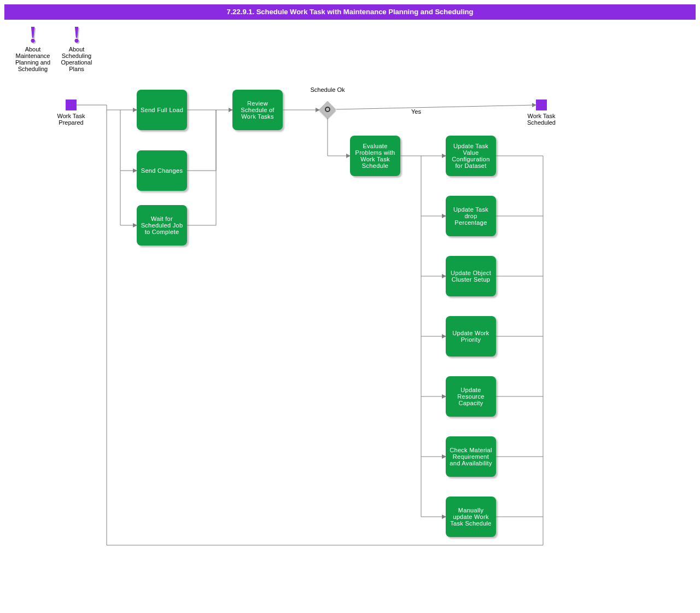 This screenshot has height=613, width=700. I want to click on task-send-full-load: Send Full Load, so click(162, 110).